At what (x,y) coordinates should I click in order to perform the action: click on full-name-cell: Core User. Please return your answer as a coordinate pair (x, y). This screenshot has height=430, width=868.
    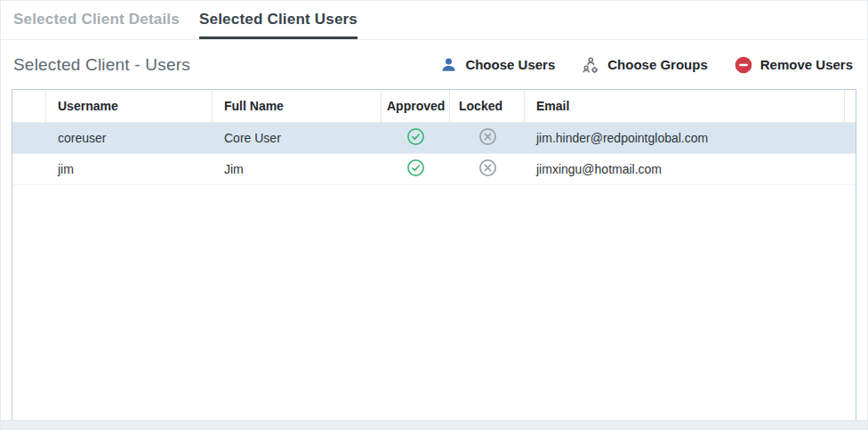
    Looking at the image, I should click on (297, 138).